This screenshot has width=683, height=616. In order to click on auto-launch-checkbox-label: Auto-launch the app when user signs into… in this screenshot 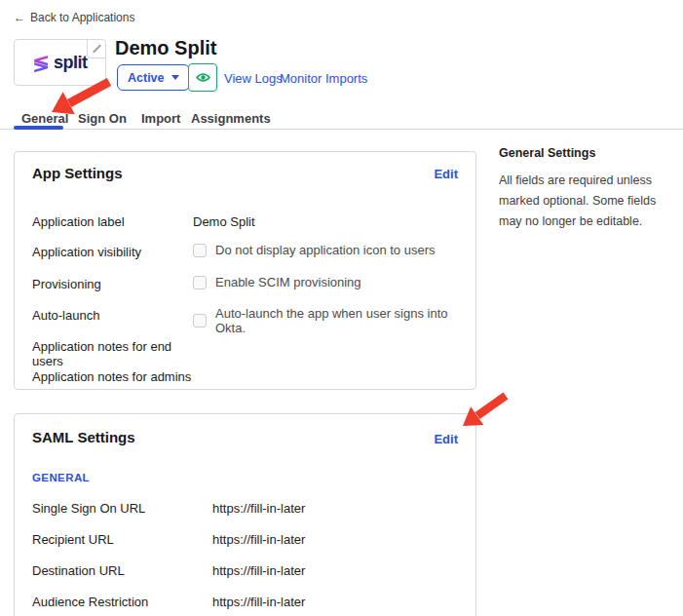, I will do `click(339, 321)`.